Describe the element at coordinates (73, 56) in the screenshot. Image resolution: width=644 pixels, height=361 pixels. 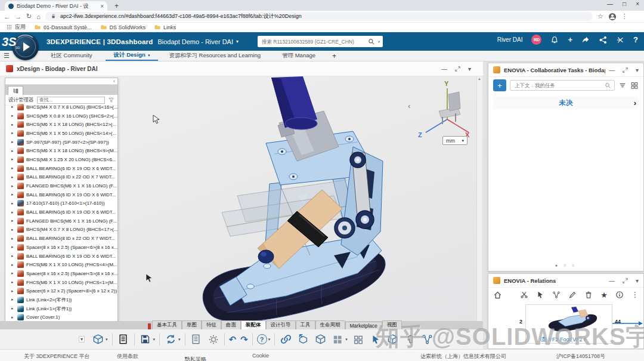
I see `dashboard-tab: 社区 Community` at that location.